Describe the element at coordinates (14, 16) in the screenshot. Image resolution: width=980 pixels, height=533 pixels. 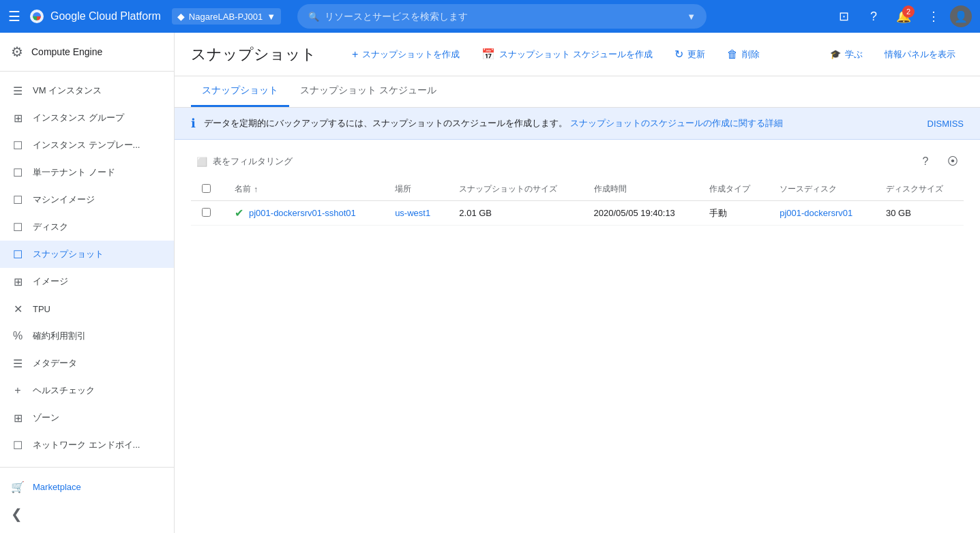
I see `hamburger-menu-button: ☰` at that location.